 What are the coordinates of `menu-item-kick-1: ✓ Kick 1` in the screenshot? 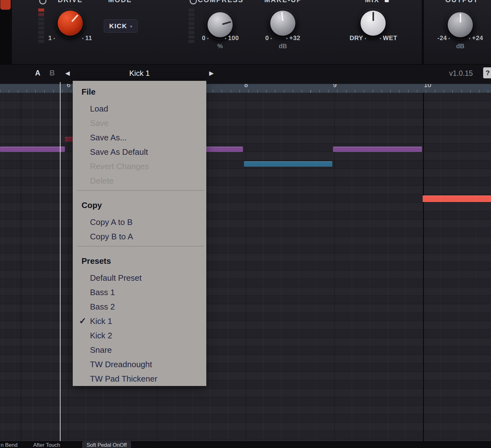 It's located at (140, 321).